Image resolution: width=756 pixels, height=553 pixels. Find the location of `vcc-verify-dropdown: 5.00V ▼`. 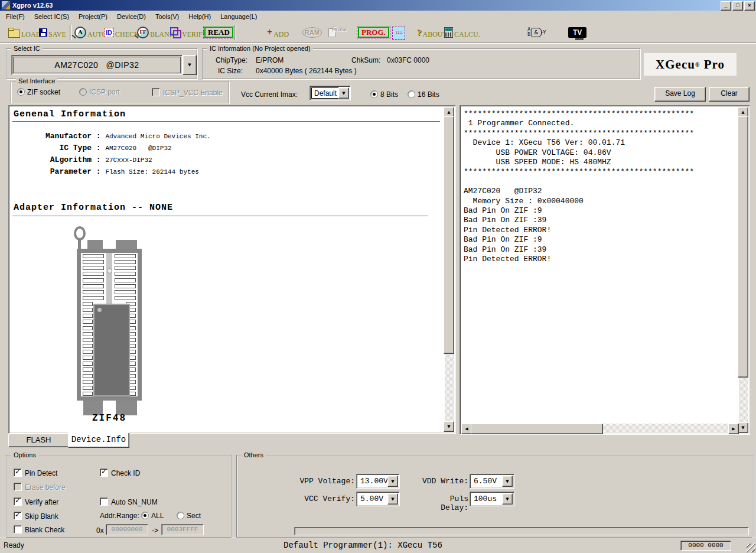

vcc-verify-dropdown: 5.00V ▼ is located at coordinates (378, 499).